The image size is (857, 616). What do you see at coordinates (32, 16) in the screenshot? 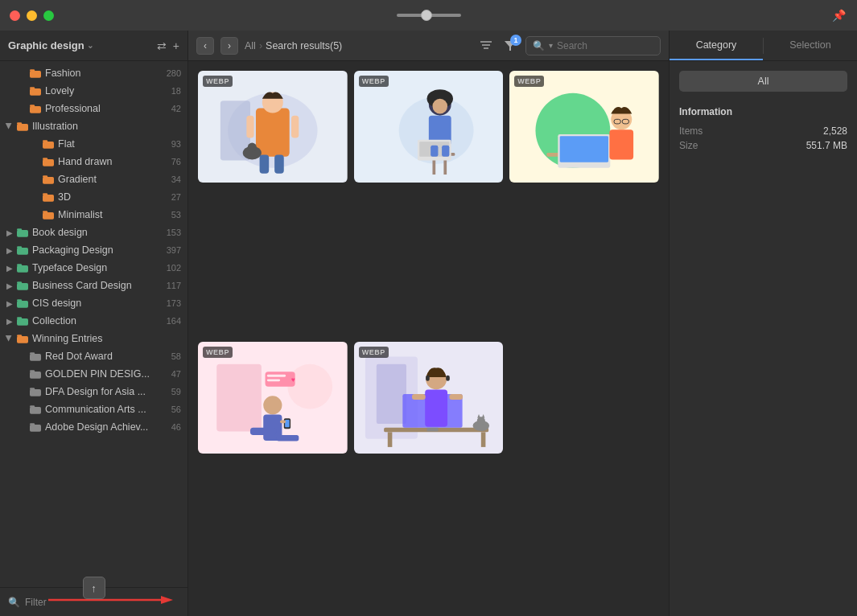
I see `minimize-button` at bounding box center [32, 16].